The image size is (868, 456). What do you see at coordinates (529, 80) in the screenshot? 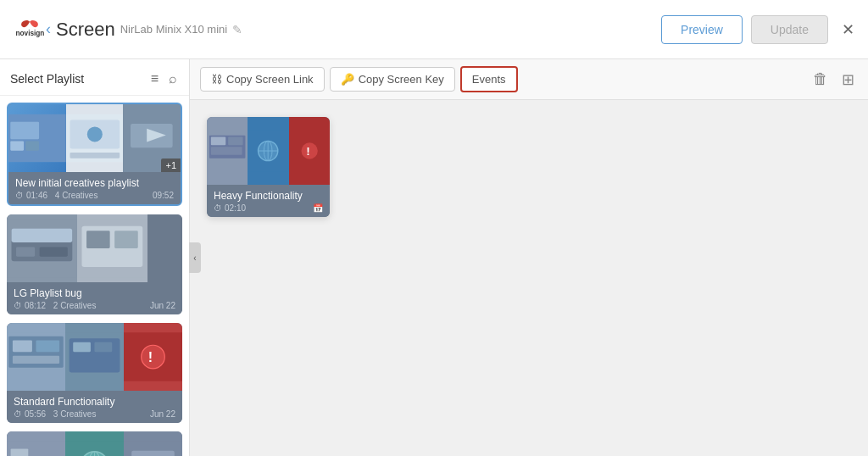
I see `toolbar: ⛓ Copy Screen Link 🔑 Copy Screen Key Eve…` at bounding box center [529, 80].